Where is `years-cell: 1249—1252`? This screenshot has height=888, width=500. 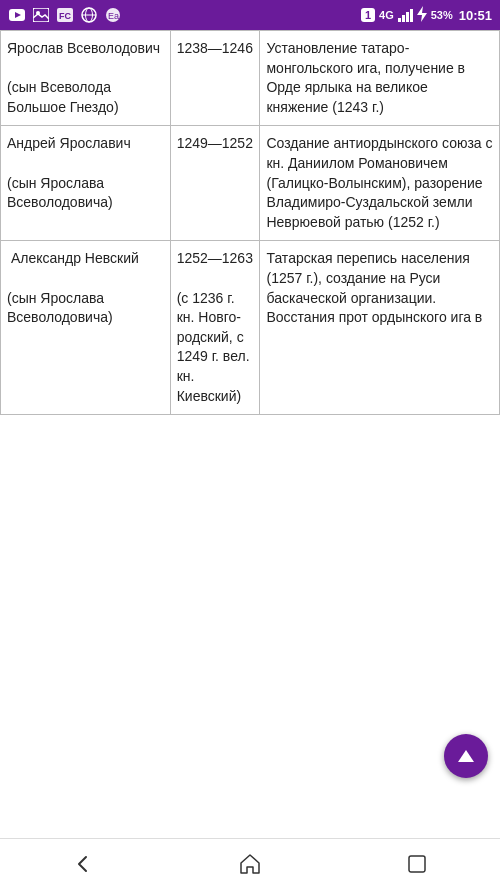
years-cell: 1249—1252 is located at coordinates (215, 184).